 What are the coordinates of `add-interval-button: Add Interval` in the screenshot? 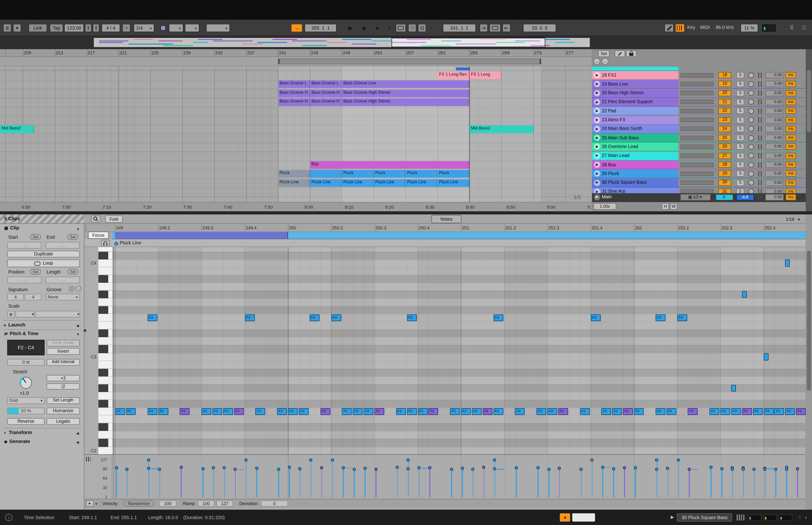 It's located at (63, 362).